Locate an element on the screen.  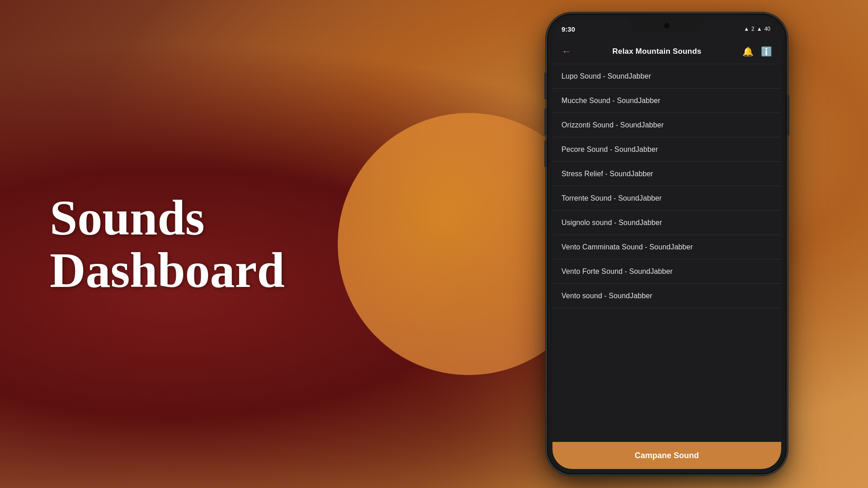
hero-line1: Sounds is located at coordinates (167, 218).